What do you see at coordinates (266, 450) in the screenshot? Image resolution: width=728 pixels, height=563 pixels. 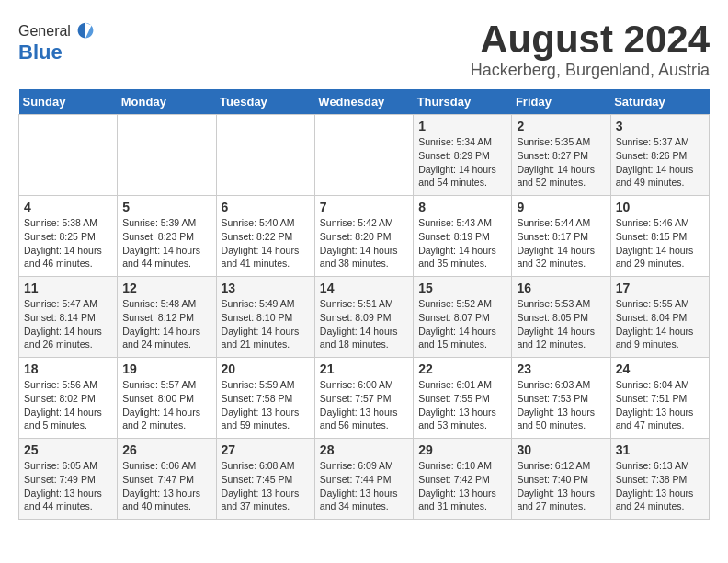 I see `day-number: 27` at bounding box center [266, 450].